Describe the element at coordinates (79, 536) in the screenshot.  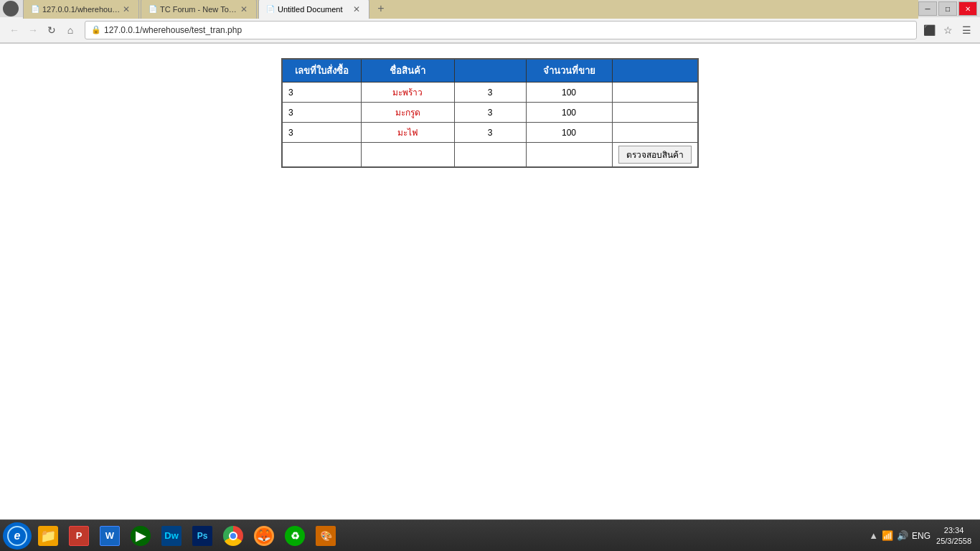
I see `taskbar-icon-powerpoint: P` at that location.